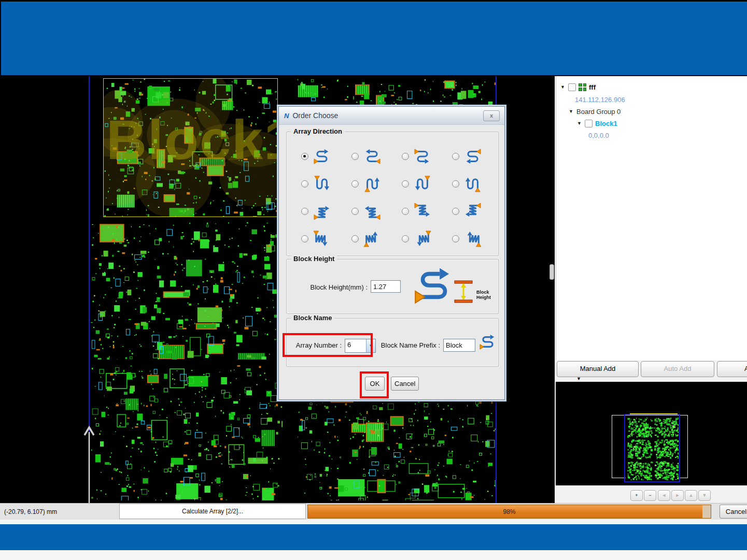  Describe the element at coordinates (599, 135) in the screenshot. I see `tree-block-coords: 0,0,0.0` at that location.